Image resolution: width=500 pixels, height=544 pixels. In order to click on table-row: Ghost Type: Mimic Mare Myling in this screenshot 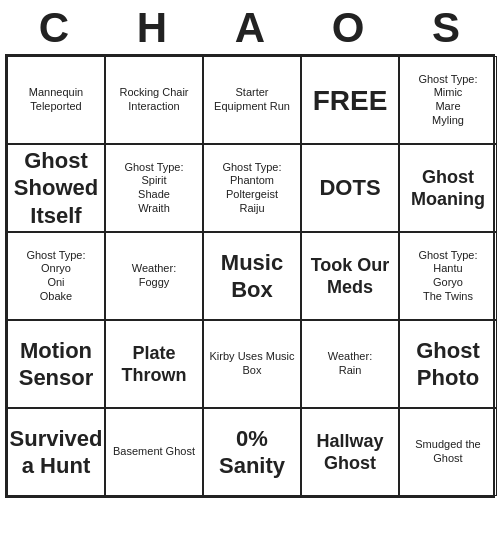, I will do `click(448, 100)`.